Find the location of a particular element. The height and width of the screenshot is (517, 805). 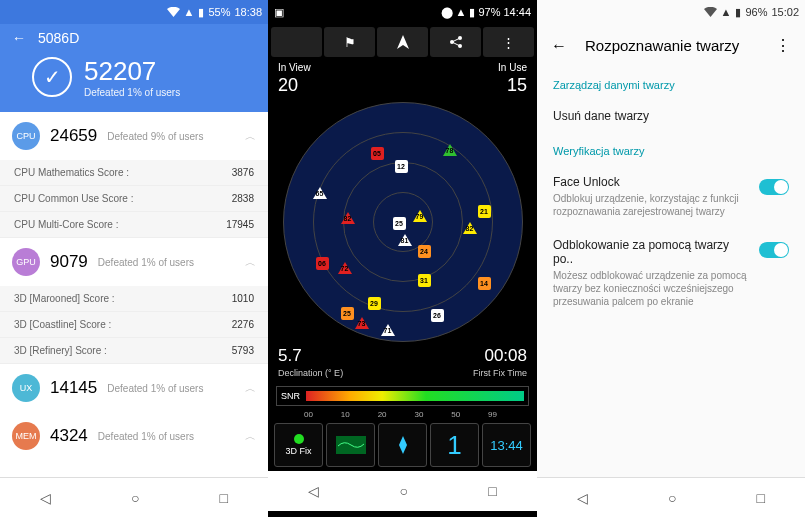

snr-tick: 99 is located at coordinates (492, 414).